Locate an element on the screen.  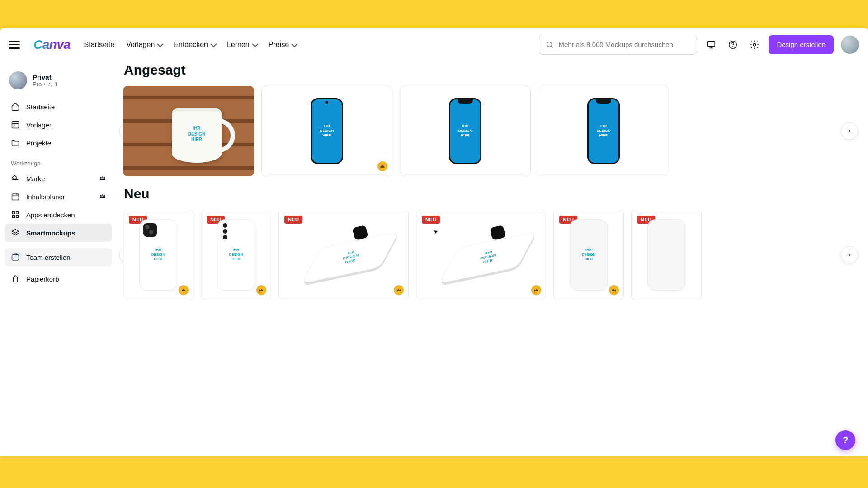
team-member-count: 1 is located at coordinates (56, 84).